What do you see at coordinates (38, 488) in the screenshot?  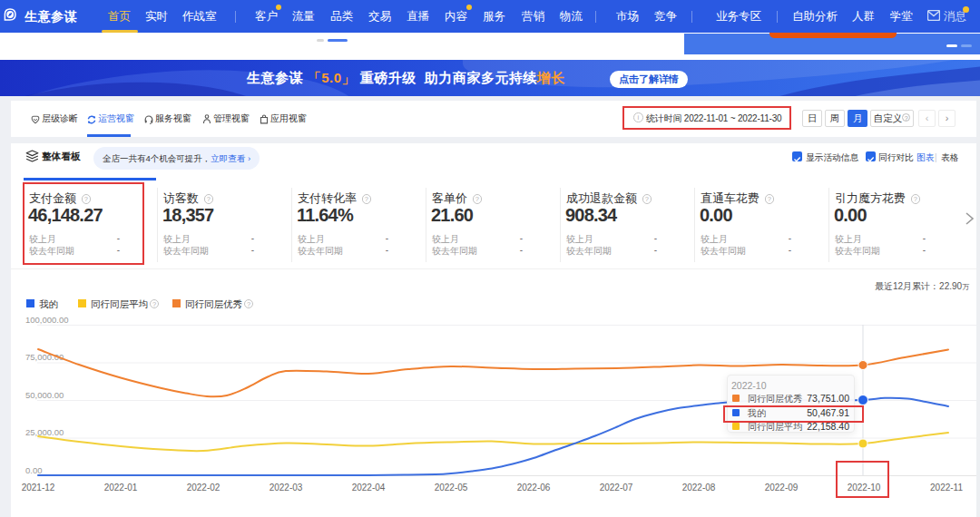 I see `svg-text: 2021-12` at bounding box center [38, 488].